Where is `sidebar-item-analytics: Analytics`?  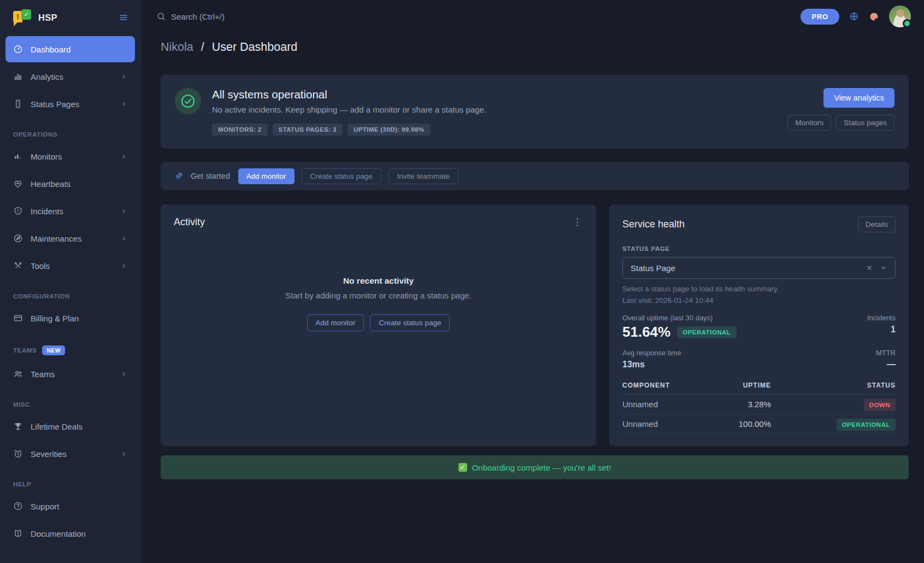 sidebar-item-analytics: Analytics is located at coordinates (70, 77).